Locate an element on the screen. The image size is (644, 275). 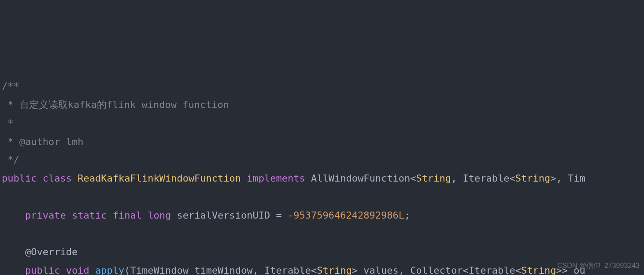
type-timewindow-trunc: Tim is located at coordinates (577, 178).